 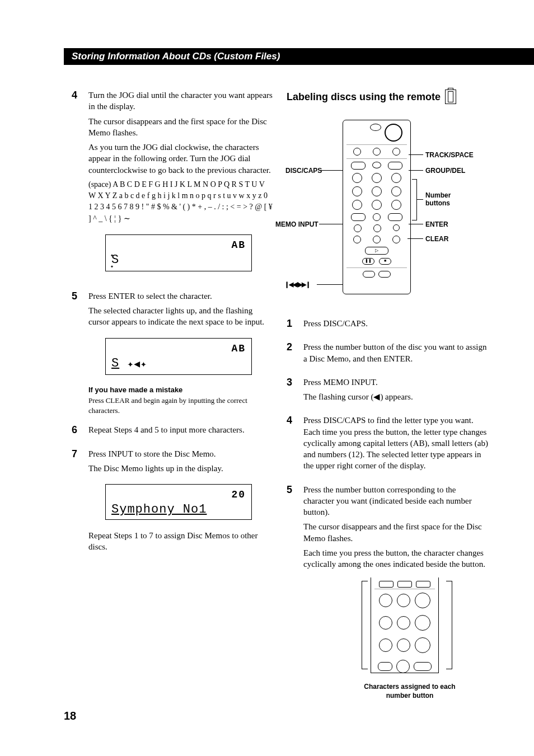 What do you see at coordinates (451, 97) in the screenshot?
I see `remote-icon` at bounding box center [451, 97].